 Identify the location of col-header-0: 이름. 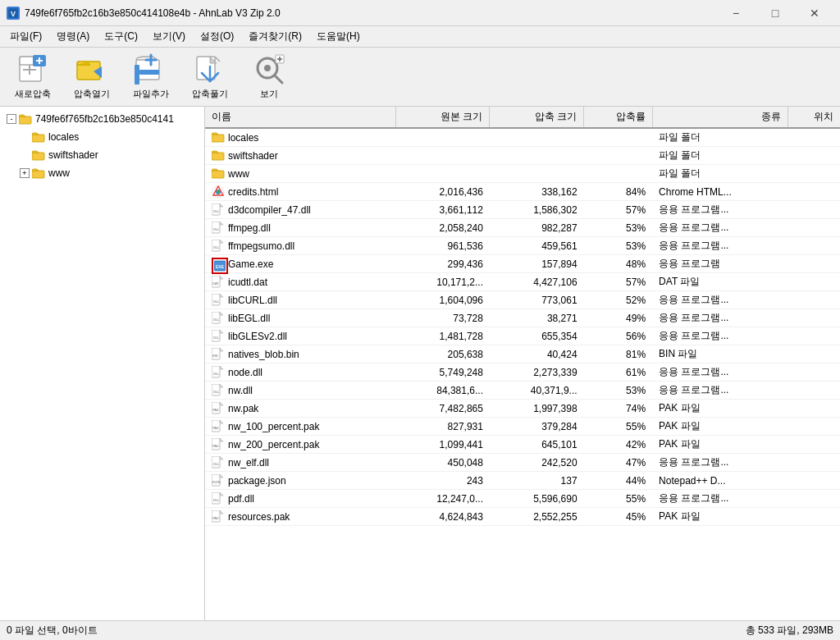
(300, 117).